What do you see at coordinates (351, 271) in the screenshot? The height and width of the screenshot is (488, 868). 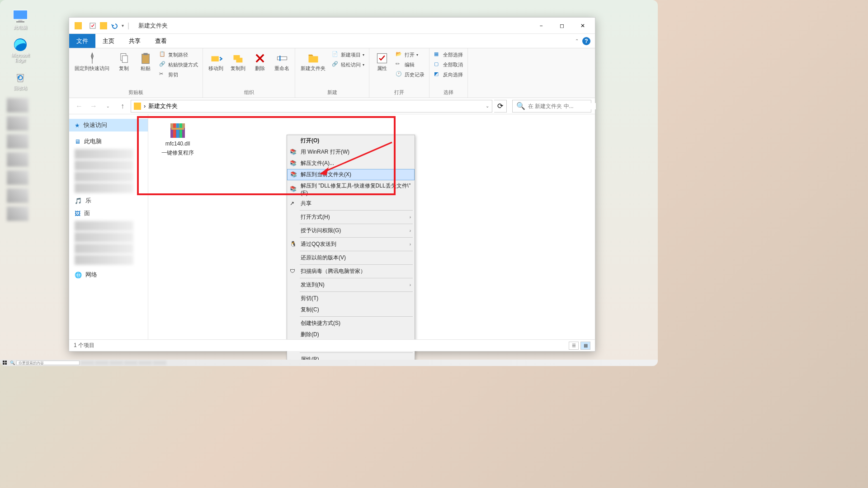 I see `ctx-scan-virus: 🛡扫描病毒（腾讯电脑管家）` at bounding box center [351, 271].